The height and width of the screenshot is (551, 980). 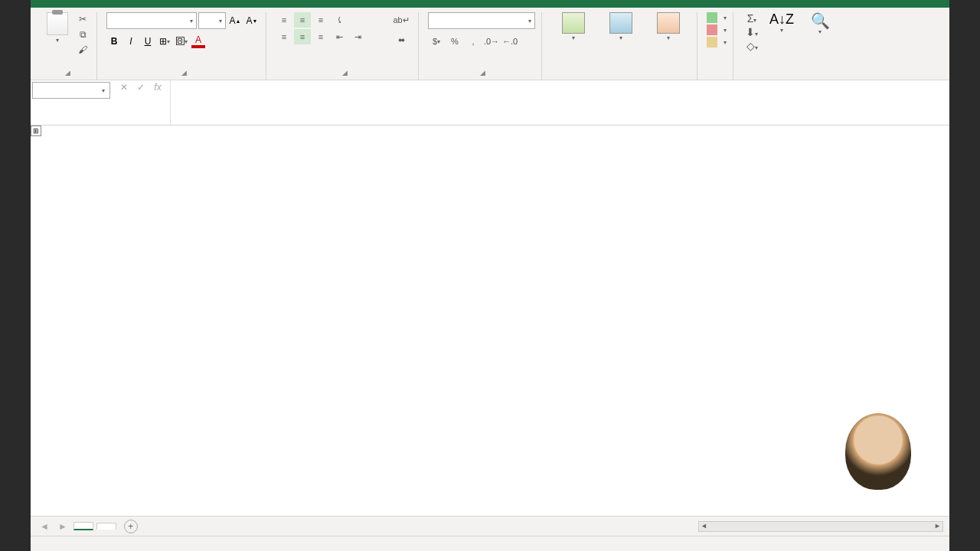 I want to click on align-right-icon: ≡, so click(x=321, y=37).